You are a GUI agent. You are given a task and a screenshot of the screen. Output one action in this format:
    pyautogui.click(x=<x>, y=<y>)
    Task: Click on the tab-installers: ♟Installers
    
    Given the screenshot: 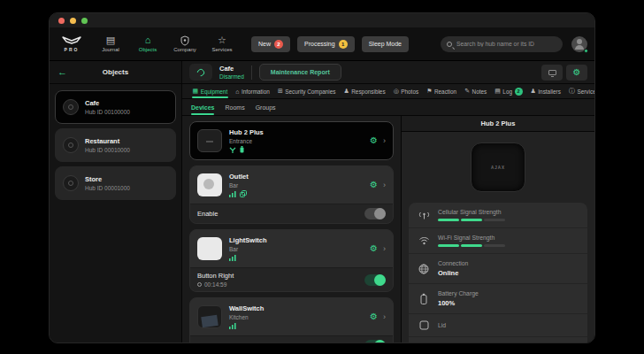 What is the action you would take?
    pyautogui.click(x=545, y=91)
    